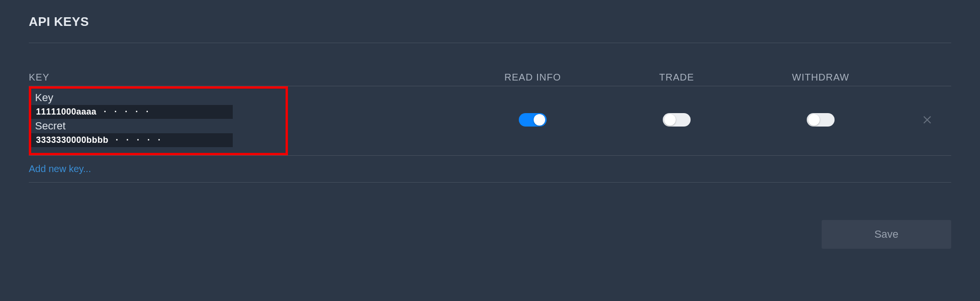 Image resolution: width=980 pixels, height=301 pixels. I want to click on column-header-withdraw: WITHDRAW, so click(821, 78).